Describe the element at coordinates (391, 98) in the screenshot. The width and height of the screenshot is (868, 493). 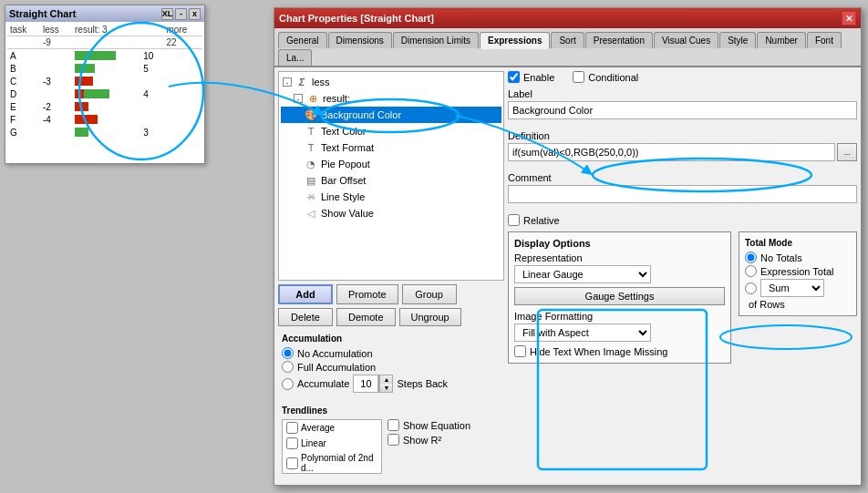
I see `tree-item-result: - ⊕ result:` at that location.